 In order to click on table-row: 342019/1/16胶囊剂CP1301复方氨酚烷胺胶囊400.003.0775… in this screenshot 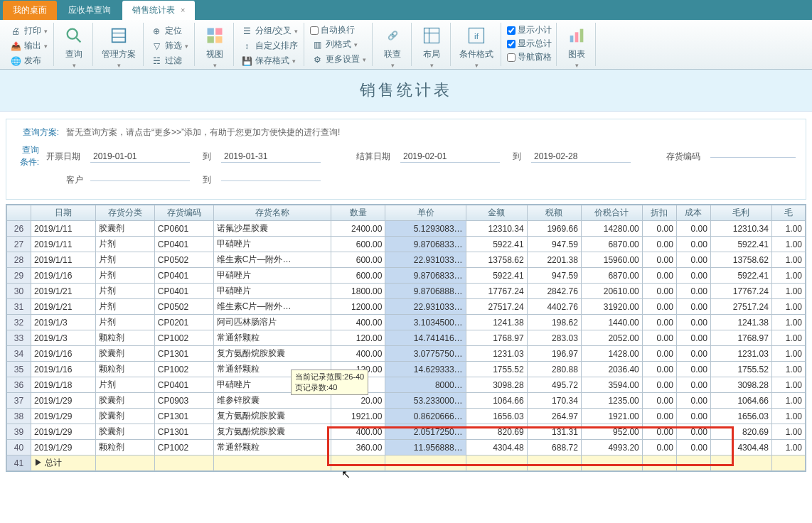, I will do `click(407, 354)`.